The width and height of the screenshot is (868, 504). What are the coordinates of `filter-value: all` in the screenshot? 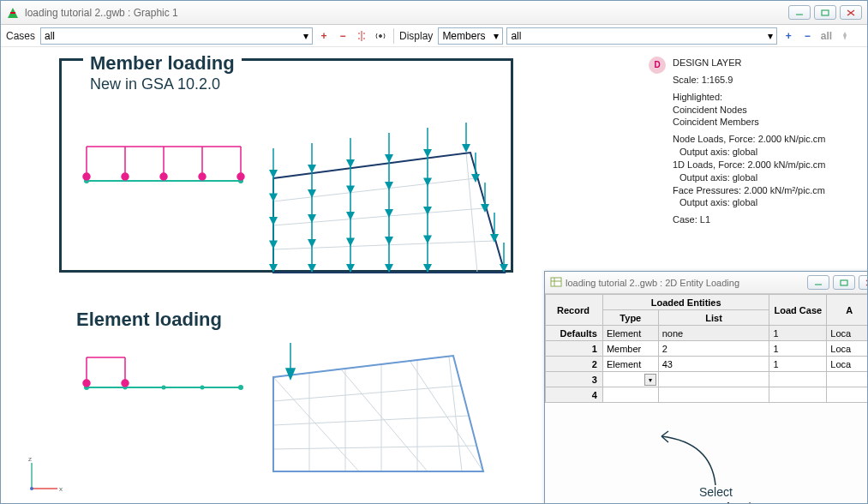 It's located at (516, 36).